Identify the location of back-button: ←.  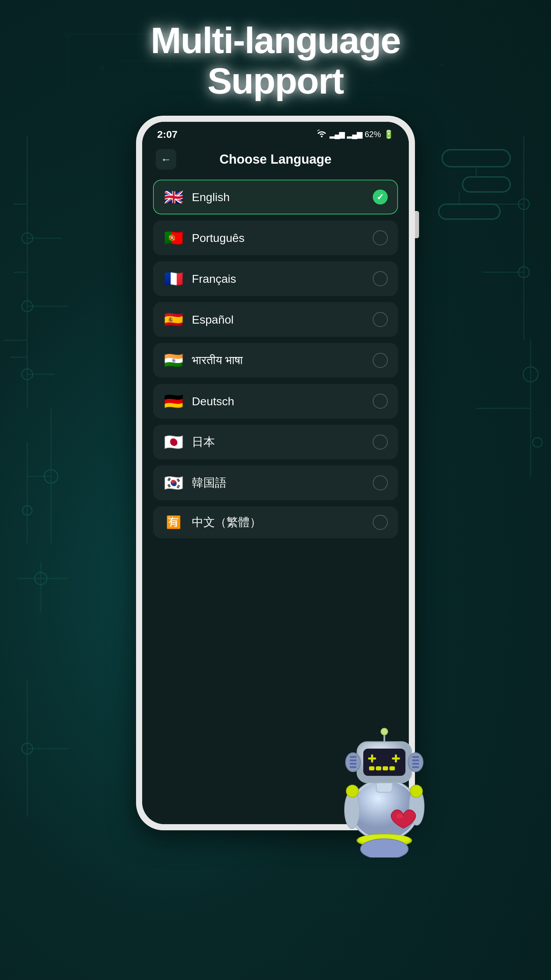
(166, 159).